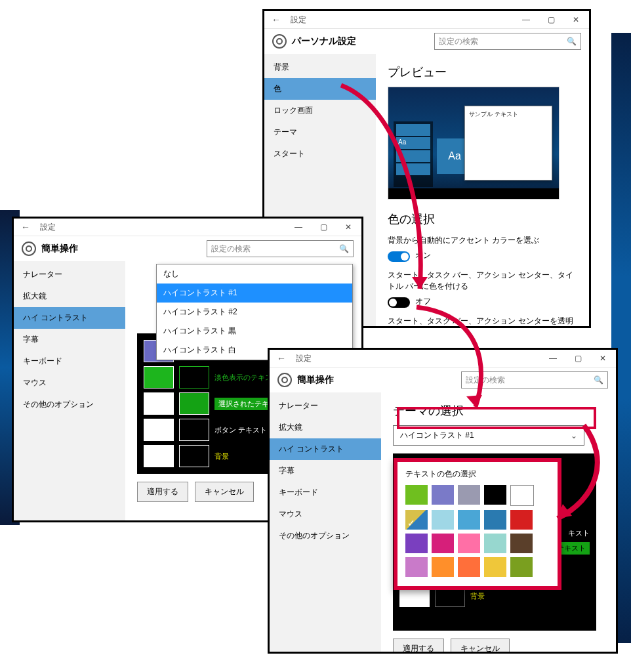 This screenshot has width=631, height=672. What do you see at coordinates (437, 436) in the screenshot?
I see `theme-combo-value: ハイコントラスト #1` at bounding box center [437, 436].